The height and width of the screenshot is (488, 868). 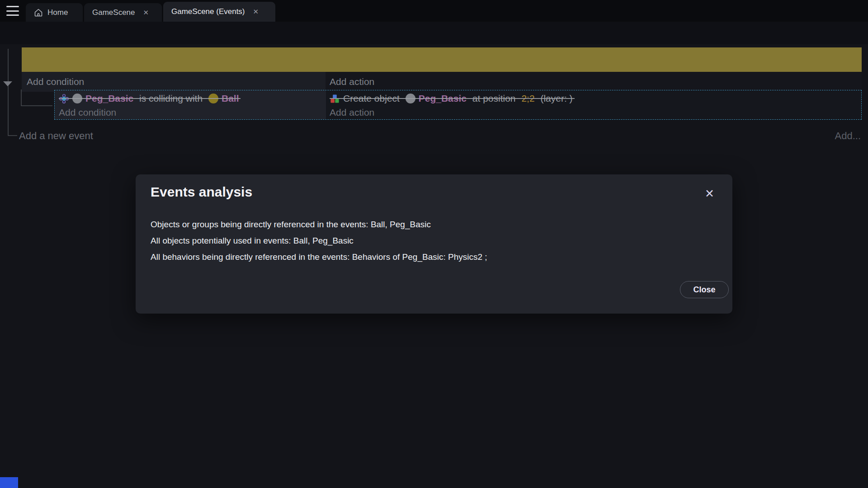 What do you see at coordinates (8, 84) in the screenshot?
I see `collapse-caret-icon` at bounding box center [8, 84].